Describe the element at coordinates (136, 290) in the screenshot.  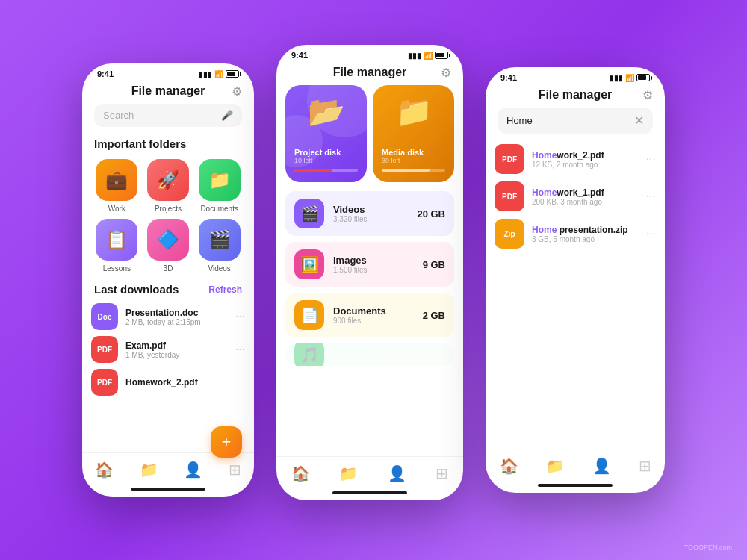
I see `last-downloads-title: Last downloads` at that location.